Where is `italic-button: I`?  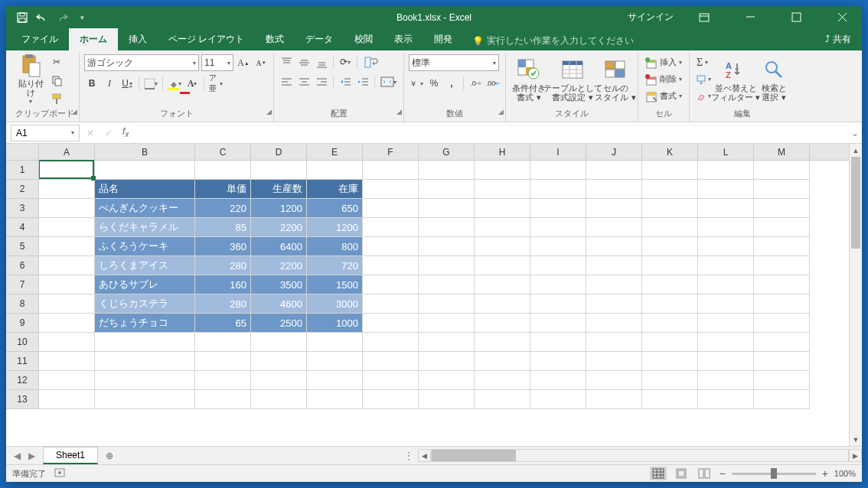 italic-button: I is located at coordinates (109, 83).